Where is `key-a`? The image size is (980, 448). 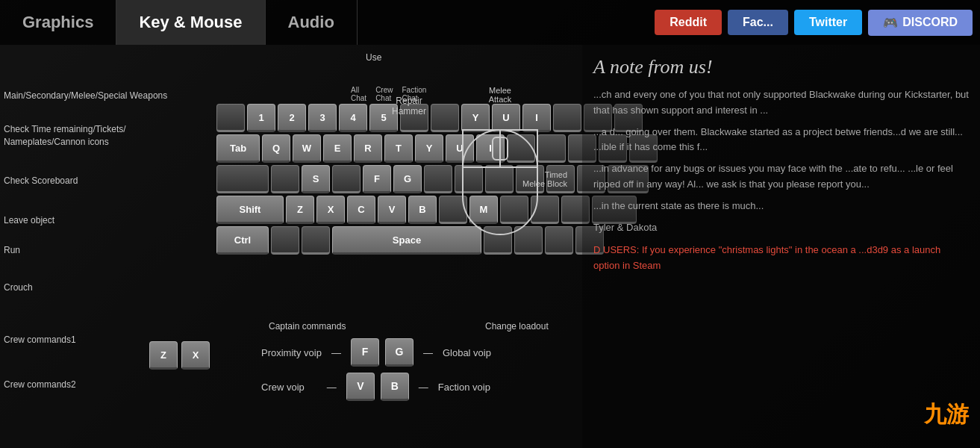 key-a is located at coordinates (285, 179).